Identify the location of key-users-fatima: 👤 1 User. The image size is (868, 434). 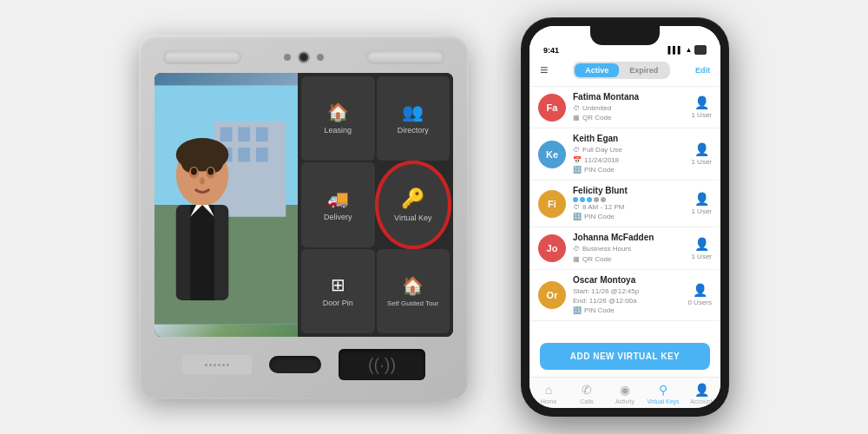
(701, 108).